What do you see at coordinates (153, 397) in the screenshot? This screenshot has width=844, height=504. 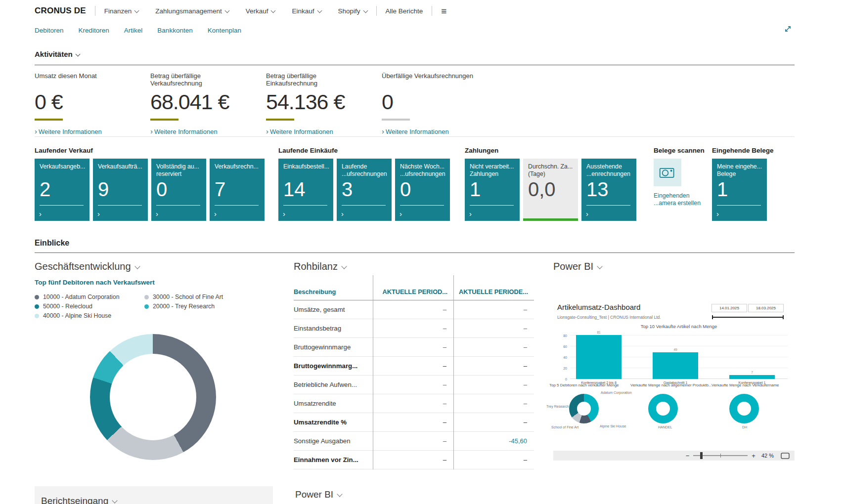 I see `top-customers-donut-chart` at bounding box center [153, 397].